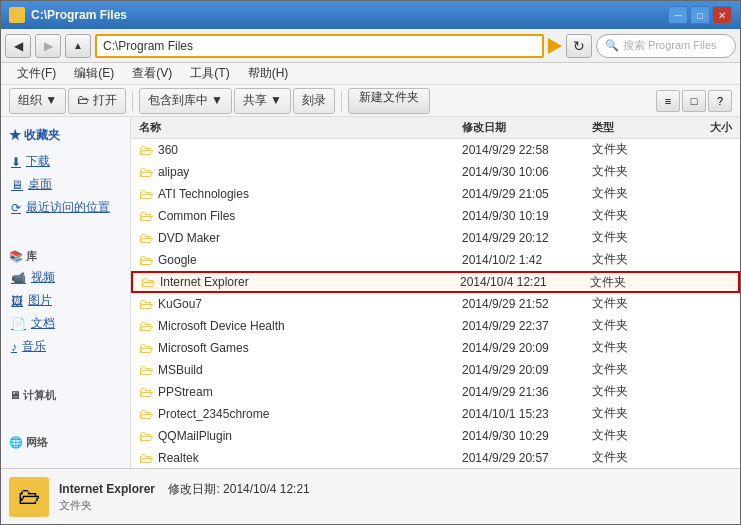 The image size is (741, 525). I want to click on col-name-header: 名称, so click(300, 128).